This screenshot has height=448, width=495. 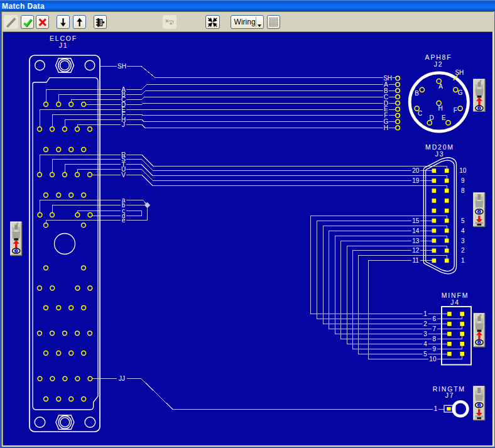 I want to click on svg-text: J3, so click(x=440, y=154).